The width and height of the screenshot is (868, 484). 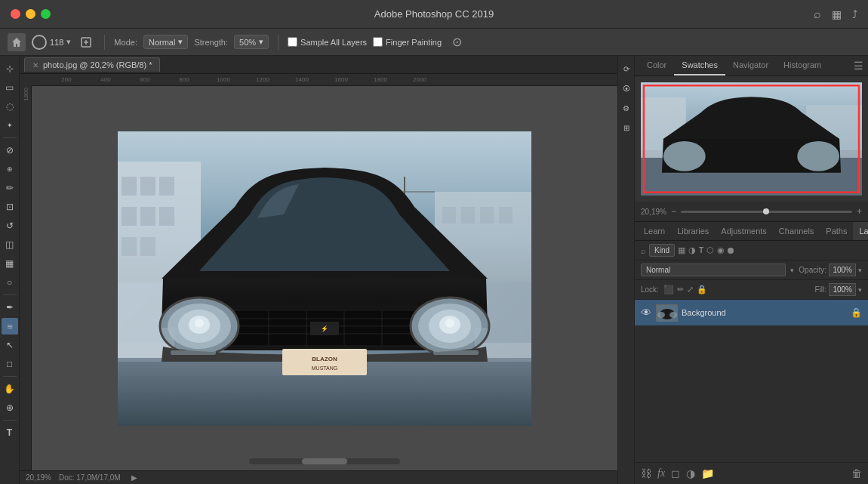 I want to click on smart-filter-icon: ◉, so click(x=721, y=251).